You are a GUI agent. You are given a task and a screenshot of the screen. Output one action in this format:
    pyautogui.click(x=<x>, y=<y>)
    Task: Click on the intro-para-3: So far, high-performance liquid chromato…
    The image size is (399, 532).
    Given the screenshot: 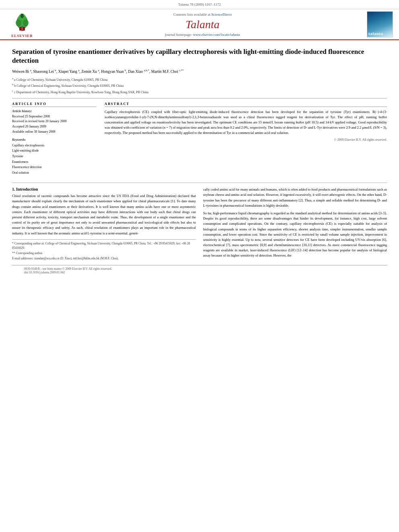 What is the action you would take?
    pyautogui.click(x=295, y=235)
    